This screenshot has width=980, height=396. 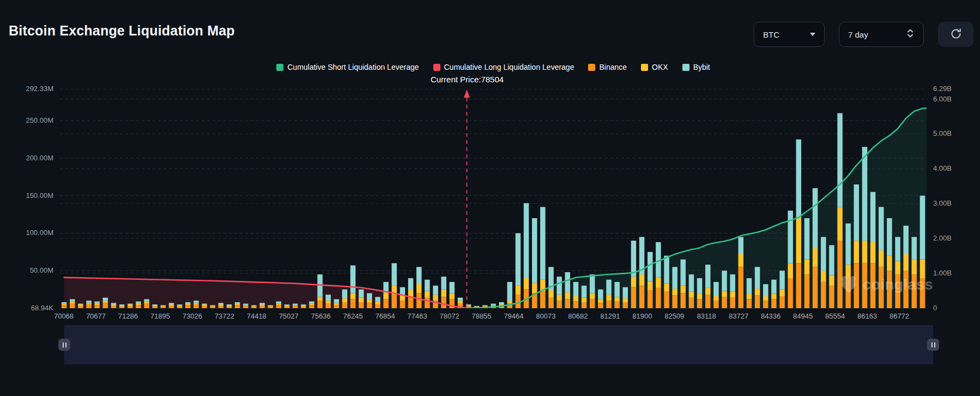 I want to click on caret-down-icon, so click(x=813, y=34).